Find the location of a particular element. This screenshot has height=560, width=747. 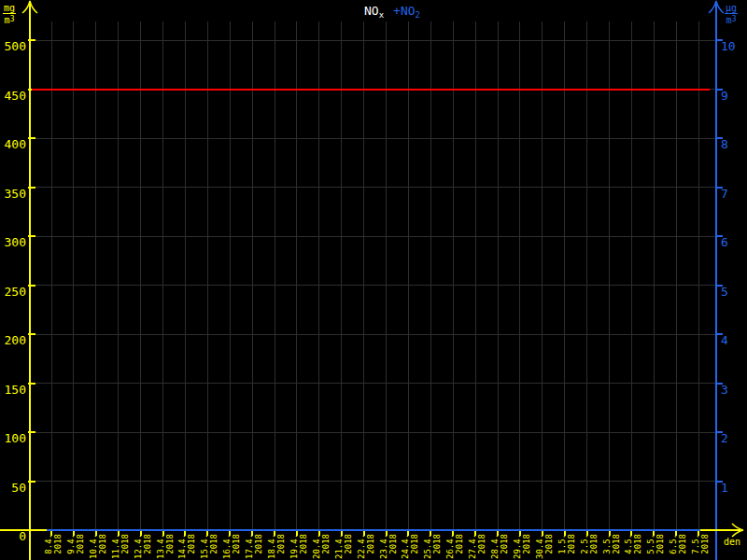

date-text: 24.4. is located at coordinates (405, 547).